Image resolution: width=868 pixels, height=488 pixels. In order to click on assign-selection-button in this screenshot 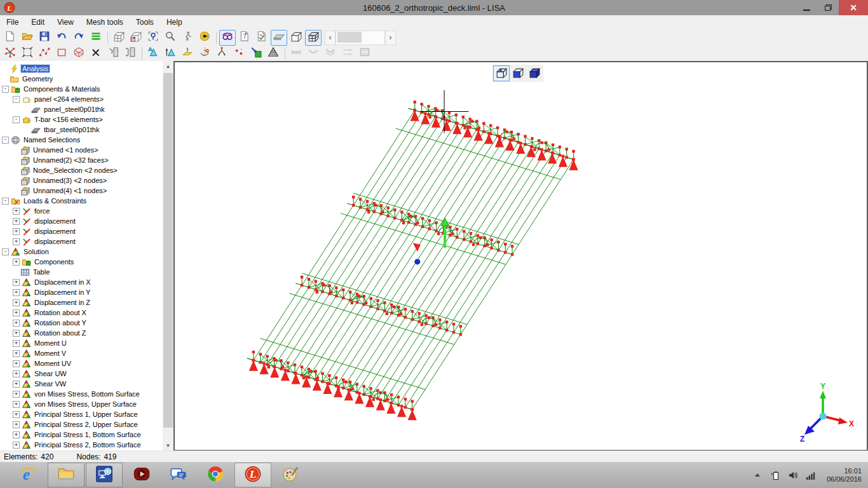, I will do `click(256, 53)`.